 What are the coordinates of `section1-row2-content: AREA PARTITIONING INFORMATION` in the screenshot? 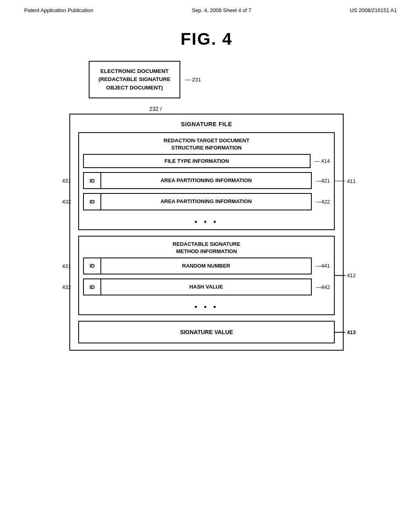 It's located at (206, 202).